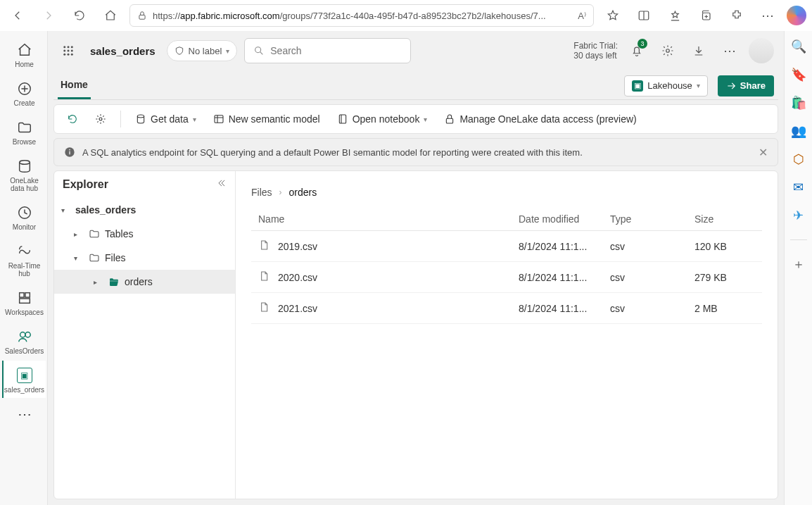 Image resolution: width=812 pixels, height=505 pixels. What do you see at coordinates (699, 51) in the screenshot?
I see `download-button` at bounding box center [699, 51].